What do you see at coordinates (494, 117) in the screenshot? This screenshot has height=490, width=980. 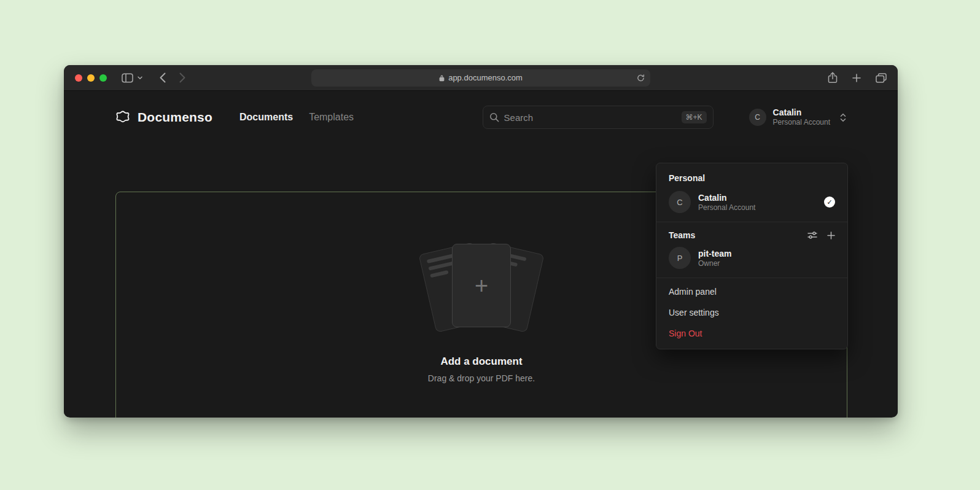 I see `search-icon` at bounding box center [494, 117].